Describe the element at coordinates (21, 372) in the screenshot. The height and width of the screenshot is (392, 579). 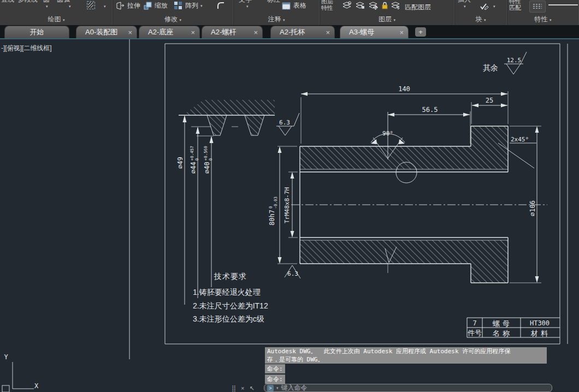
I see `ucs-icon: Y X` at that location.